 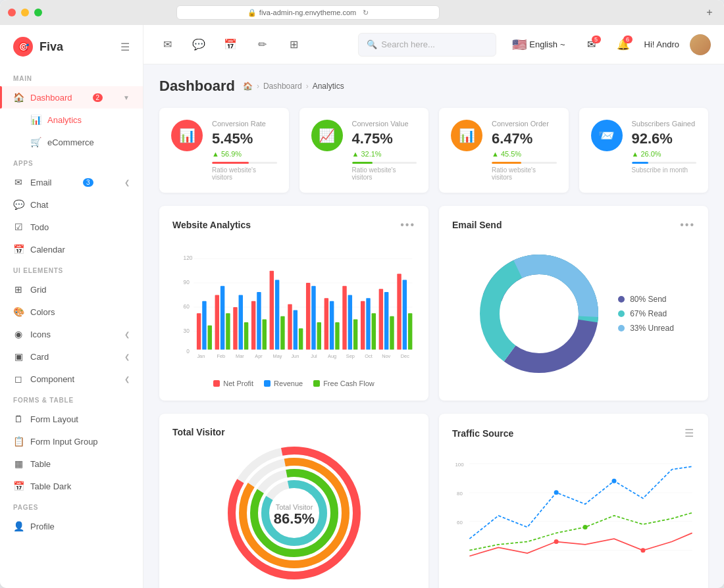 What do you see at coordinates (349, 383) in the screenshot?
I see `legend-label-fcf: Free Cash Flow` at bounding box center [349, 383].